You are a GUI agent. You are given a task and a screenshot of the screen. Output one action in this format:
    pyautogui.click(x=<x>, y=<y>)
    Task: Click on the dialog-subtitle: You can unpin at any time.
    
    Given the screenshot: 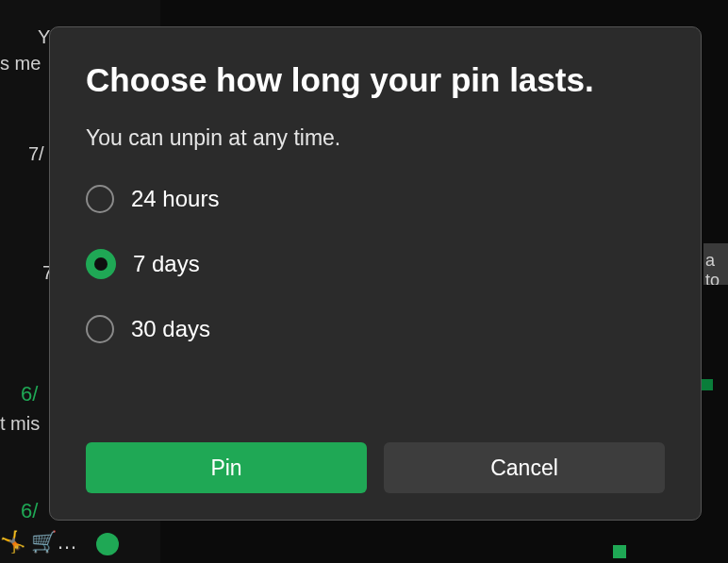 What is the action you would take?
    pyautogui.click(x=375, y=138)
    